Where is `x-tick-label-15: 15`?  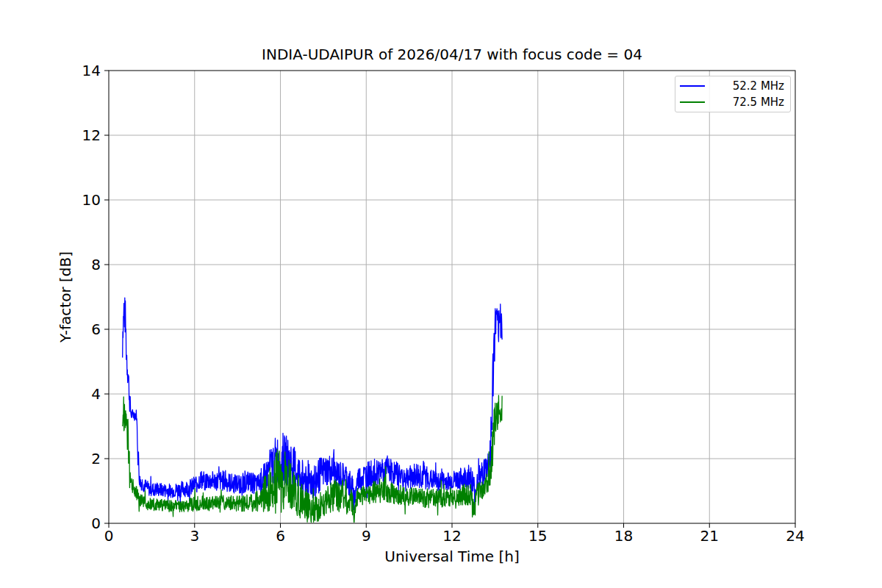 x-tick-label-15: 15 is located at coordinates (538, 536).